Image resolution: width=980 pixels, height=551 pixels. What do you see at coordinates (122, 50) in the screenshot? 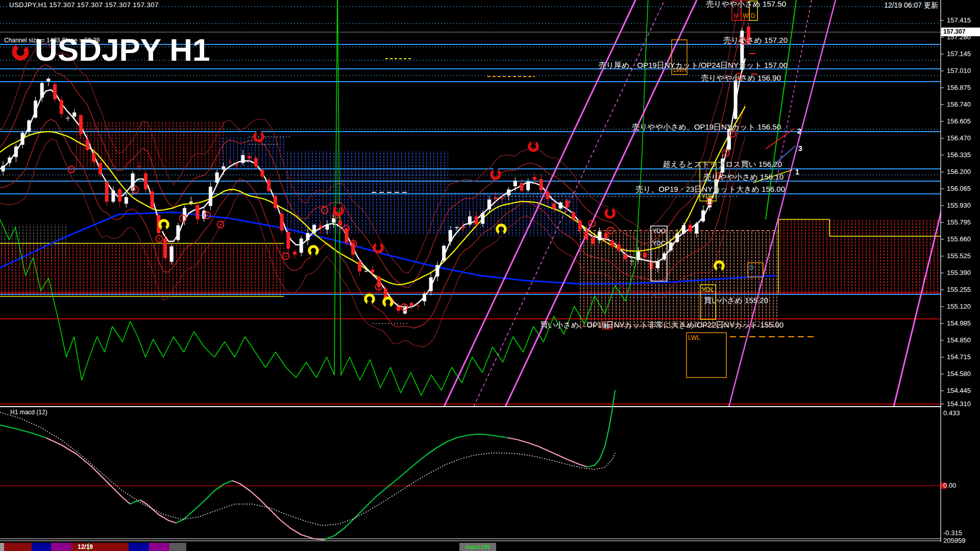
I see `watermark-text: USDJPY H1` at bounding box center [122, 50].